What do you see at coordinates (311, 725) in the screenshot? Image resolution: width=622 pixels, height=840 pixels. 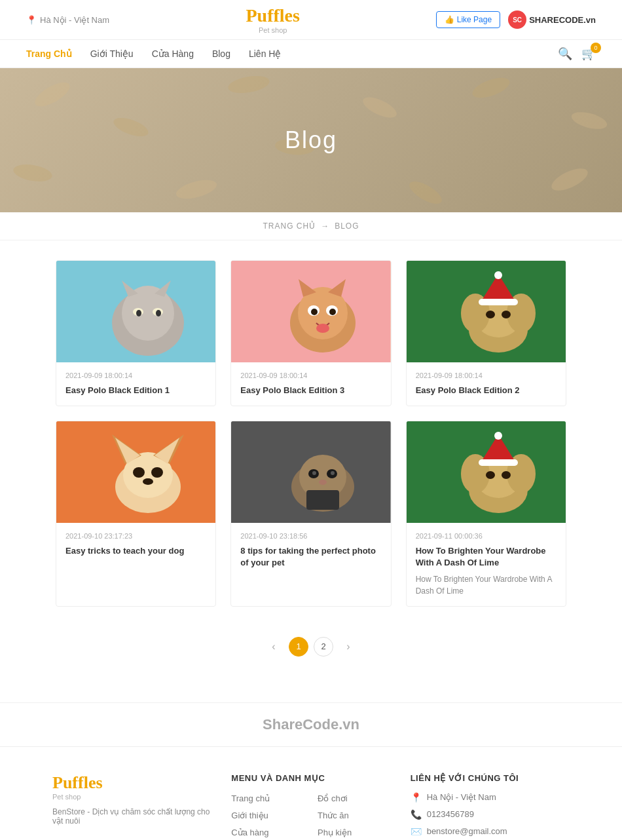 I see `sharecode-section-banner: ShareCode.vn` at bounding box center [311, 725].